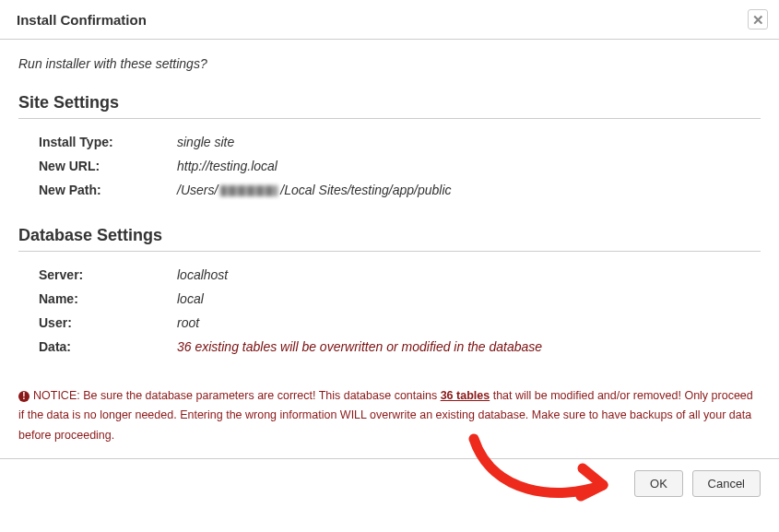  I want to click on install-type-label: Install Type:, so click(108, 142).